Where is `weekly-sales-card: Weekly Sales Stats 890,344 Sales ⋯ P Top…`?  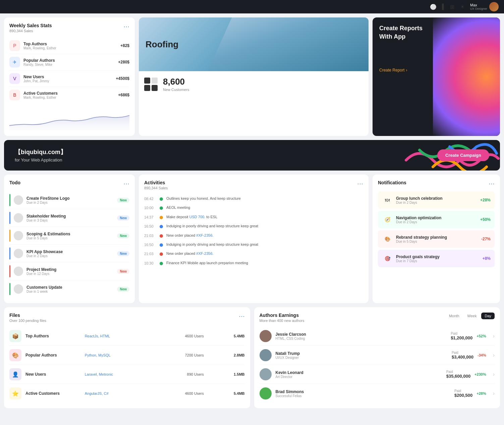
weekly-sales-card: Weekly Sales Stats 890,344 Sales ⋯ P Top… is located at coordinates (69, 77).